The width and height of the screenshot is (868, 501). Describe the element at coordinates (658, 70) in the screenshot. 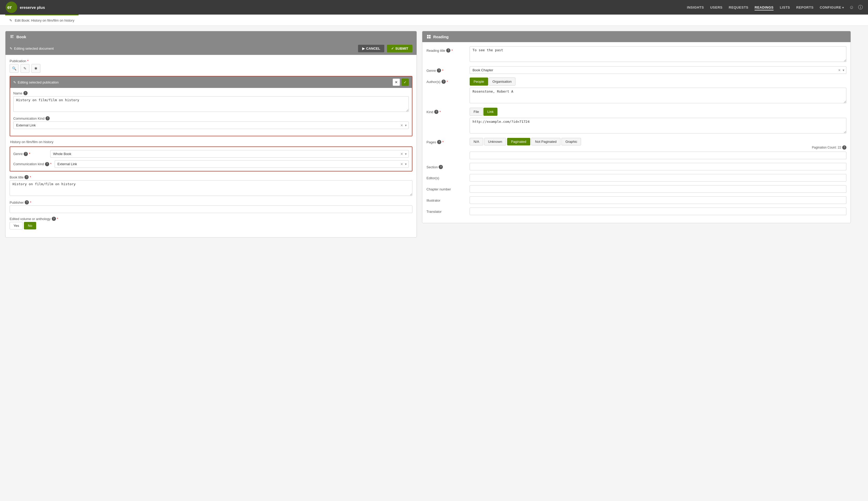

I see `reading-genre-select: Book Chapter Journal Article Whole Book` at that location.